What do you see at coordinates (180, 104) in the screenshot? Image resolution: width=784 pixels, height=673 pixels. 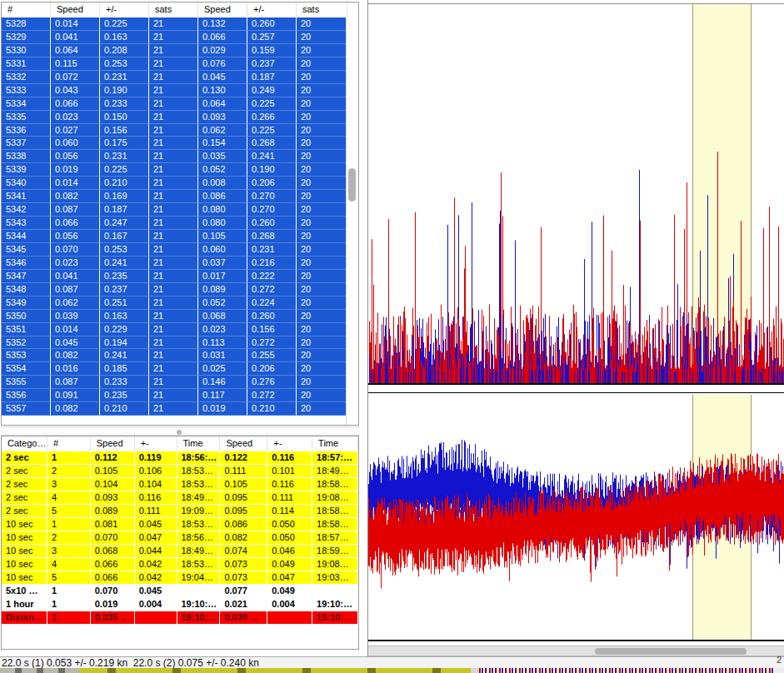 I see `table-row: 53340.0660.233210.0640.22520` at bounding box center [180, 104].